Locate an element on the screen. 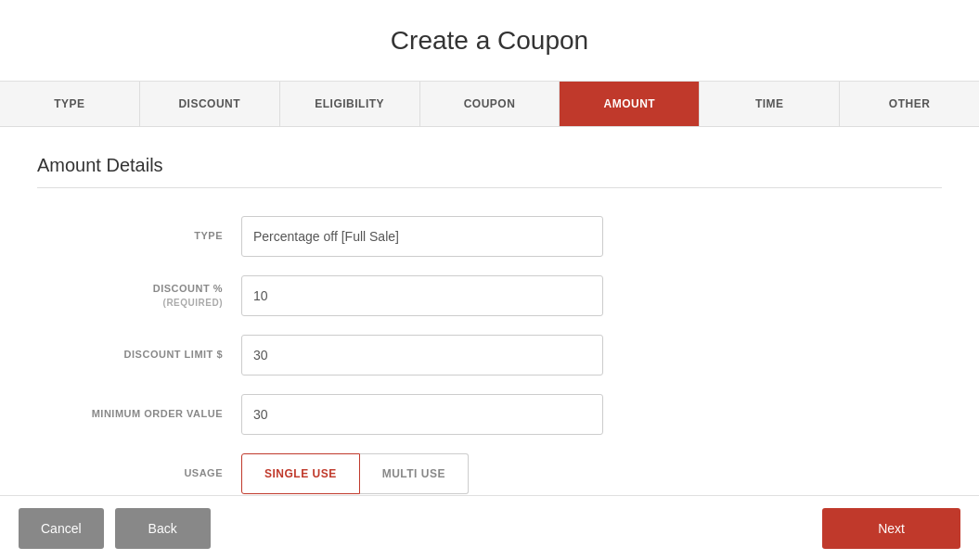 This screenshot has height=560, width=979. cancel-button: Cancel is located at coordinates (61, 528).